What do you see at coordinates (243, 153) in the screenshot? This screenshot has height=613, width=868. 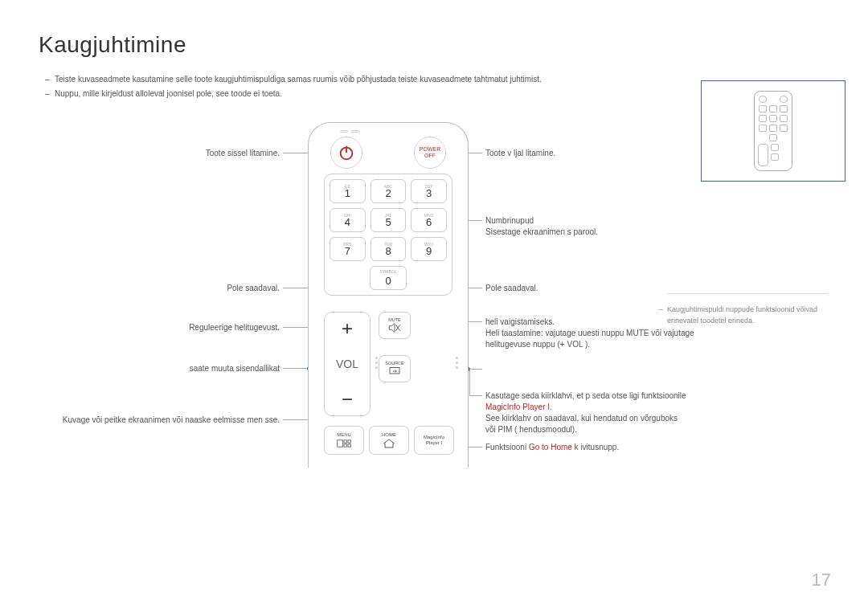 I see `label-power-on: Toote sissel litamine.` at bounding box center [243, 153].